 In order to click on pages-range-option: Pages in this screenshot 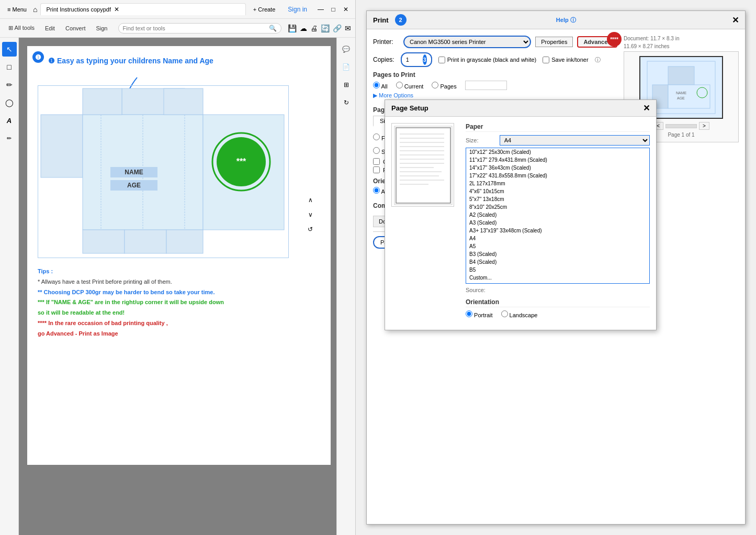, I will do `click(444, 86)`.